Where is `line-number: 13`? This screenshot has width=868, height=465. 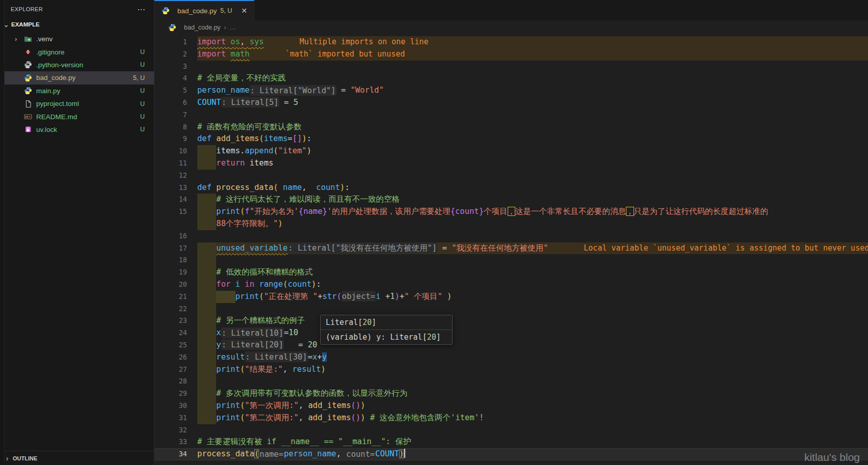 line-number: 13 is located at coordinates (171, 188).